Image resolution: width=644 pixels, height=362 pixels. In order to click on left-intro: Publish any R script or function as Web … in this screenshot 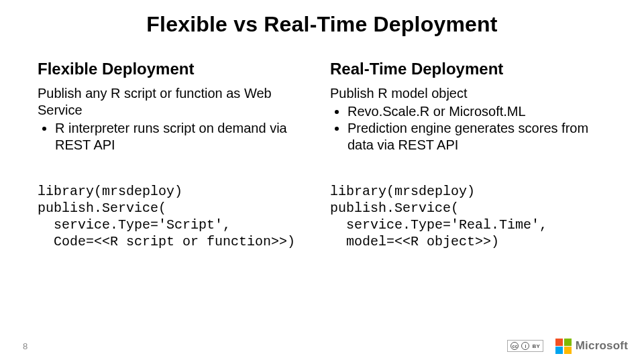, I will do `click(176, 102)`.